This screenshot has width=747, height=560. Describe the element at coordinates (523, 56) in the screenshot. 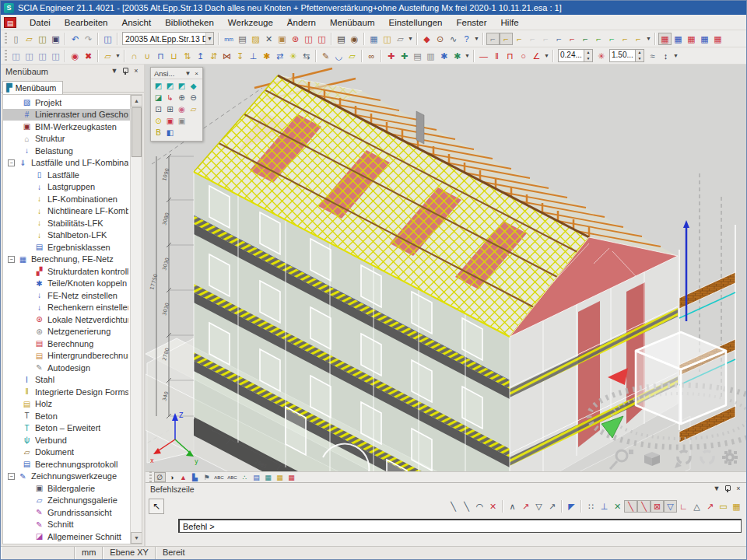

I see `circle-entity-icon: ○` at that location.